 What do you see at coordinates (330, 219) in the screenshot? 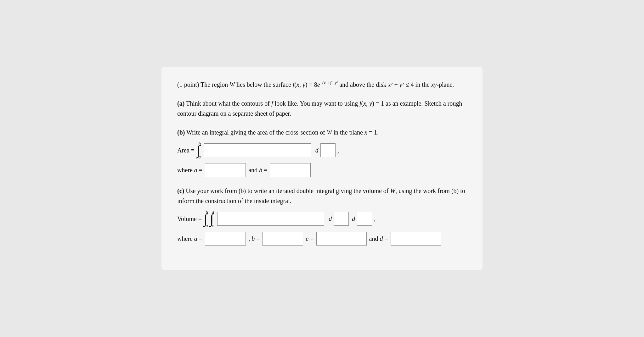
I see `d-c-label1: d` at bounding box center [330, 219].